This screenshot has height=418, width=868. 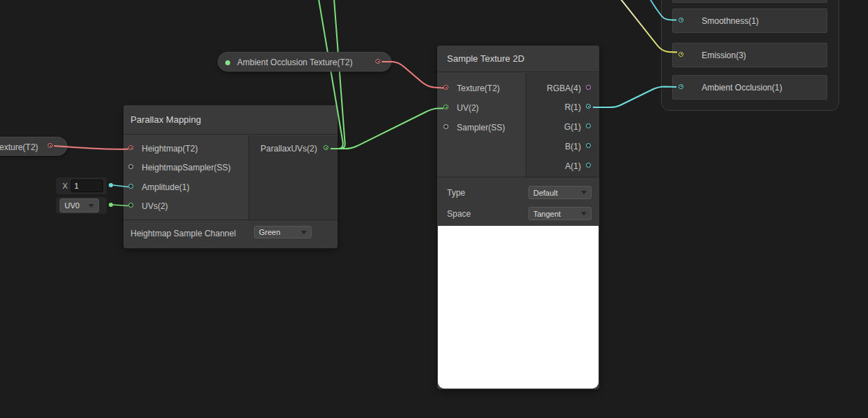 What do you see at coordinates (560, 213) in the screenshot?
I see `space-dropdown: Tangent` at bounding box center [560, 213].